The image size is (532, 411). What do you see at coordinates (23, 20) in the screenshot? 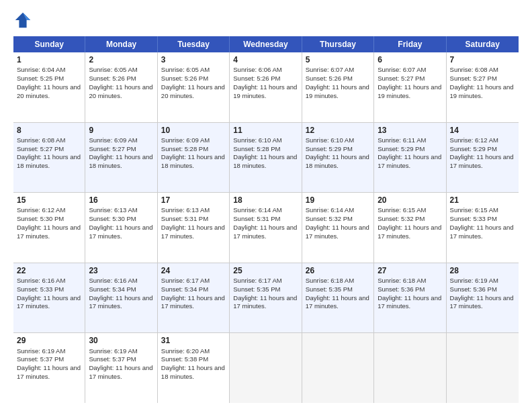
I see `logo-icon` at bounding box center [23, 20].